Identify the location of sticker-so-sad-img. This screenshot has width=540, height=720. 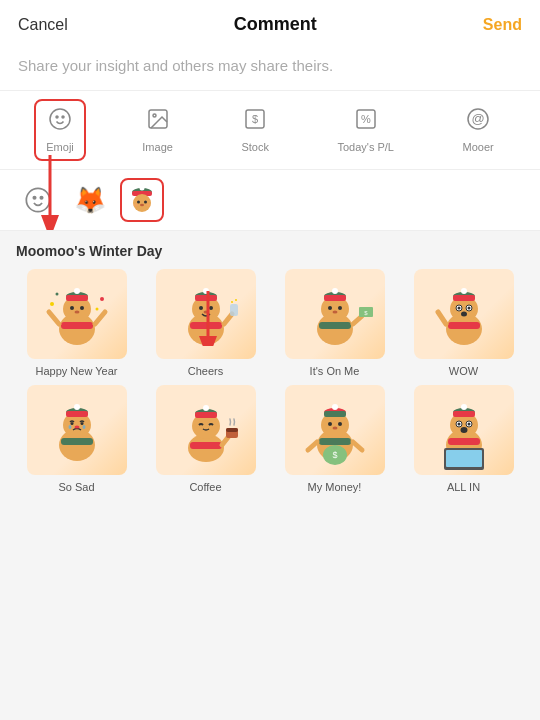
(77, 430).